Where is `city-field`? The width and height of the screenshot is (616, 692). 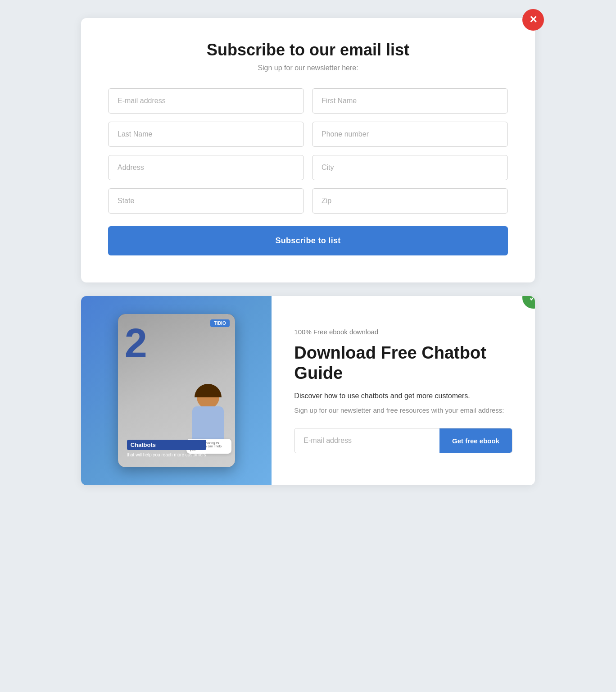 city-field is located at coordinates (410, 168).